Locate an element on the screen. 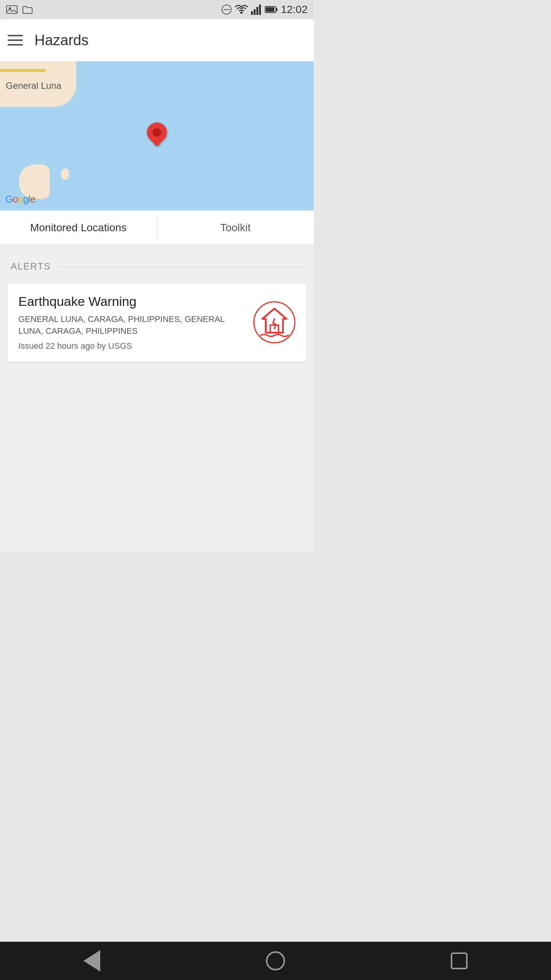 This screenshot has width=551, height=980. earthquake-warning-icon is located at coordinates (274, 322).